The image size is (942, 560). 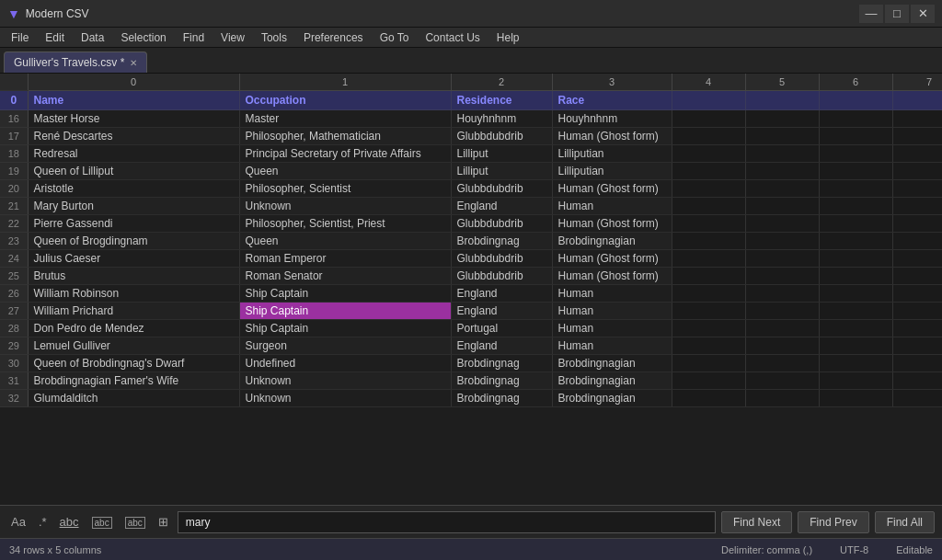 What do you see at coordinates (833, 522) in the screenshot?
I see `find-prev-button: Find Prev` at bounding box center [833, 522].